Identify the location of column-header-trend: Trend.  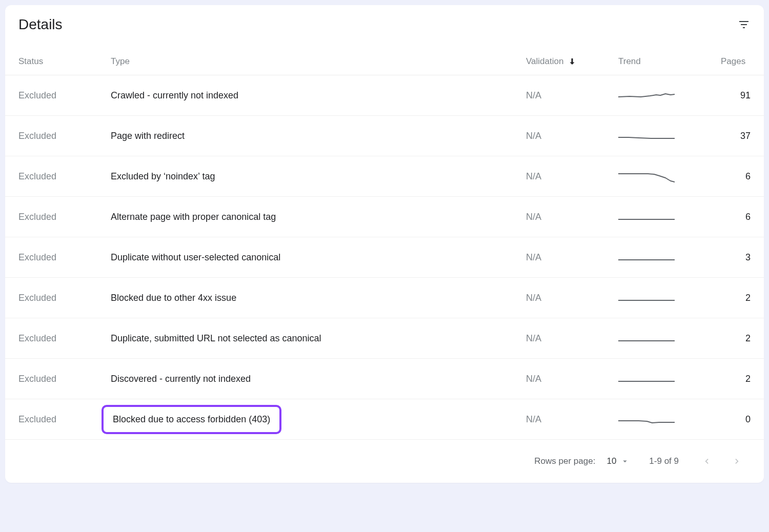
(656, 62).